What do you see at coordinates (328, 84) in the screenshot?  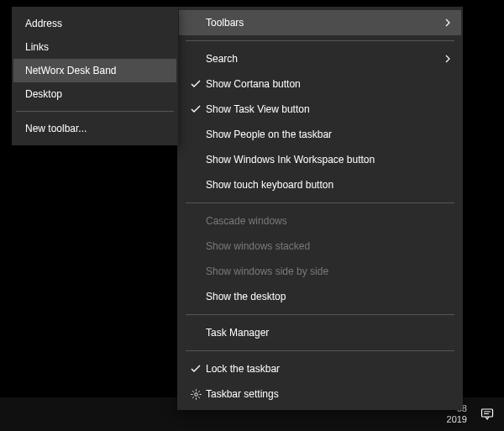 I see `menu-item-label: Show Cortana button` at bounding box center [328, 84].